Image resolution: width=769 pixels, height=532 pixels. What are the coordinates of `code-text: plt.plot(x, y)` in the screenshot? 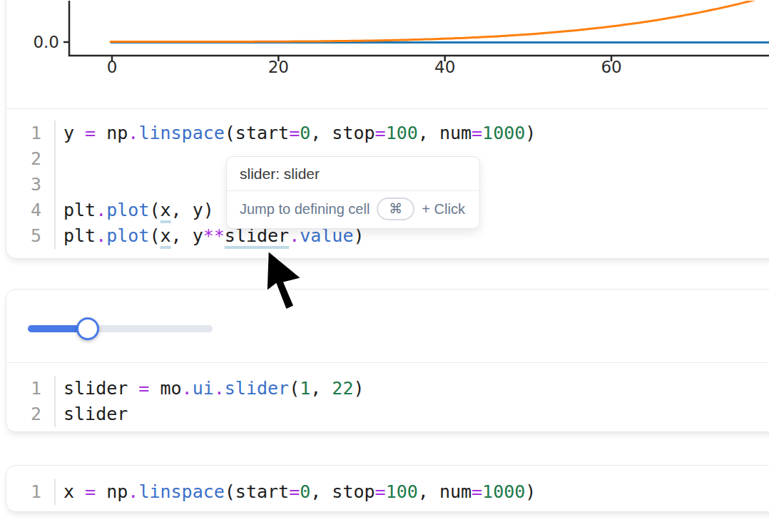 It's located at (138, 210).